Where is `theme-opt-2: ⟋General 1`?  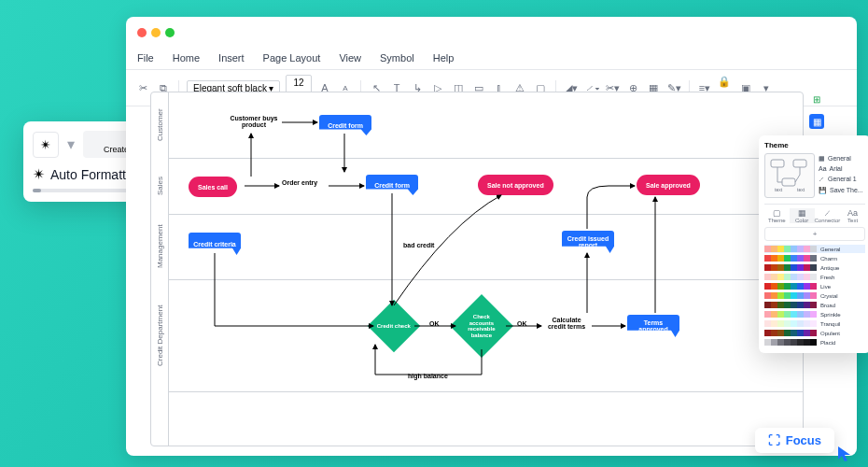 theme-opt-2: ⟋General 1 is located at coordinates (842, 179).